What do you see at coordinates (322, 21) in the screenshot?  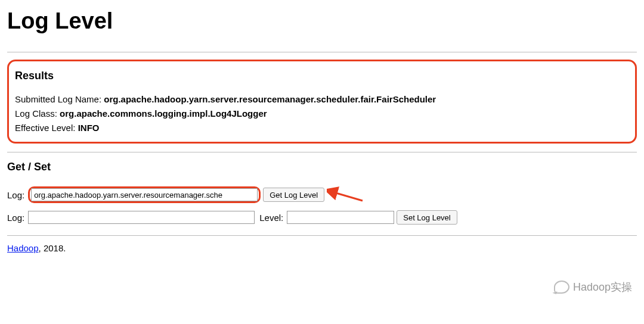 I see `page-title: Log Level` at bounding box center [322, 21].